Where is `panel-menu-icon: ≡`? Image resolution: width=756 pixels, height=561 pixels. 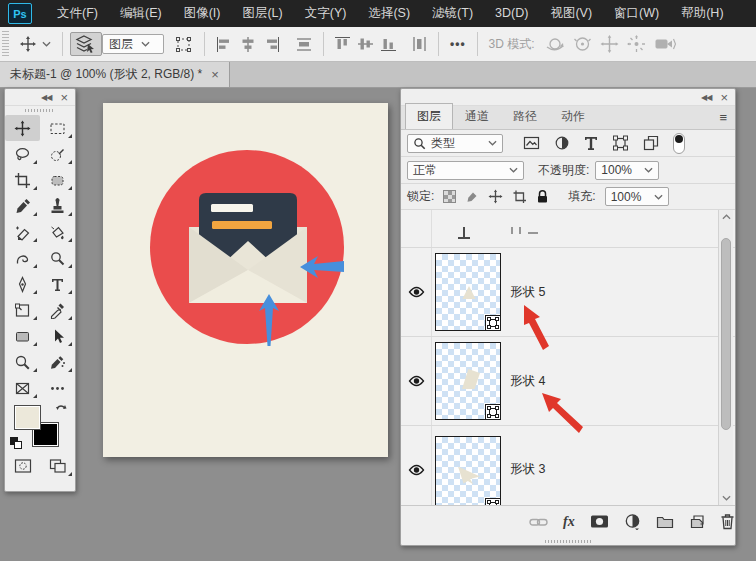
panel-menu-icon: ≡ is located at coordinates (723, 118).